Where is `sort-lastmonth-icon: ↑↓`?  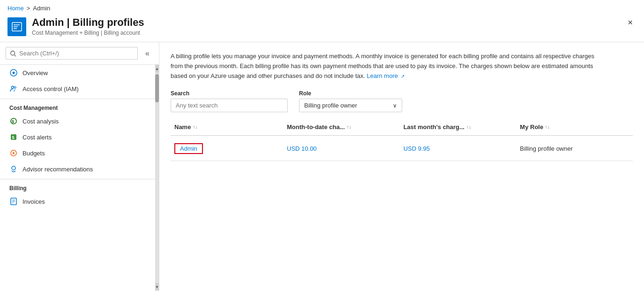
sort-lastmonth-icon: ↑↓ is located at coordinates (469, 127).